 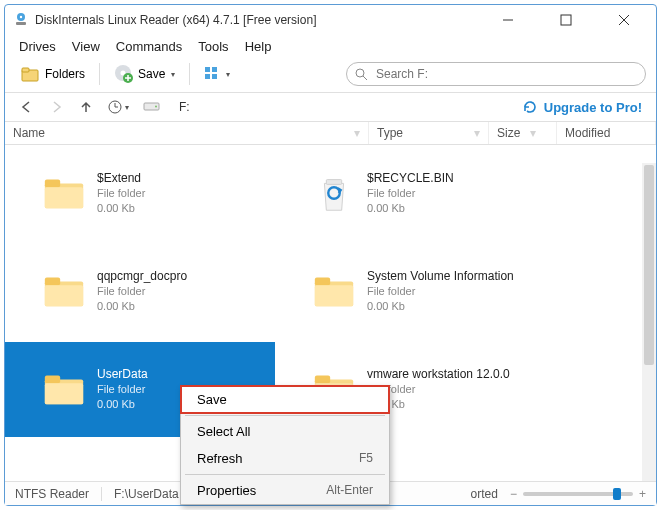 I want to click on file-tile: System Volume InformationFile folder0.00…, so click(x=455, y=290).